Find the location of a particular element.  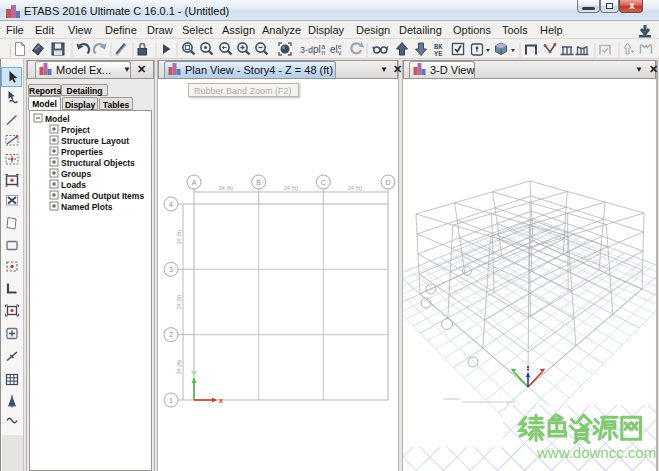

svg-text: 1 is located at coordinates (171, 400).